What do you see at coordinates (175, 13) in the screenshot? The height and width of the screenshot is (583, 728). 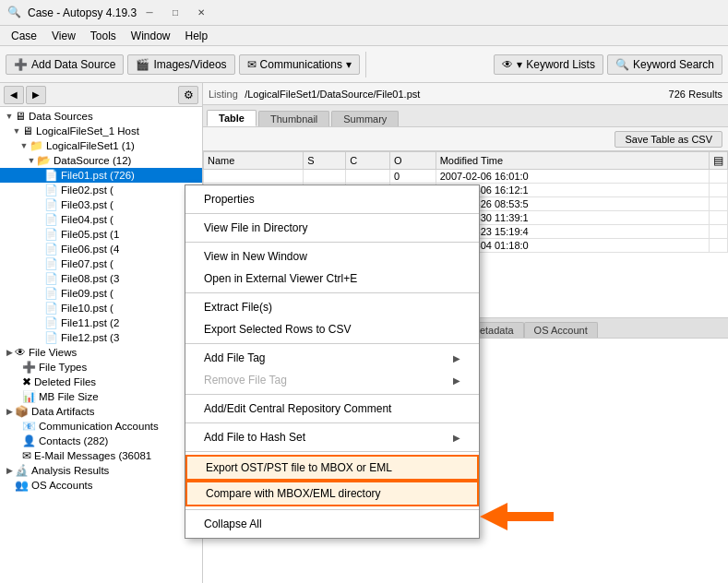 I see `window-controls: ─ □ ✕` at bounding box center [175, 13].